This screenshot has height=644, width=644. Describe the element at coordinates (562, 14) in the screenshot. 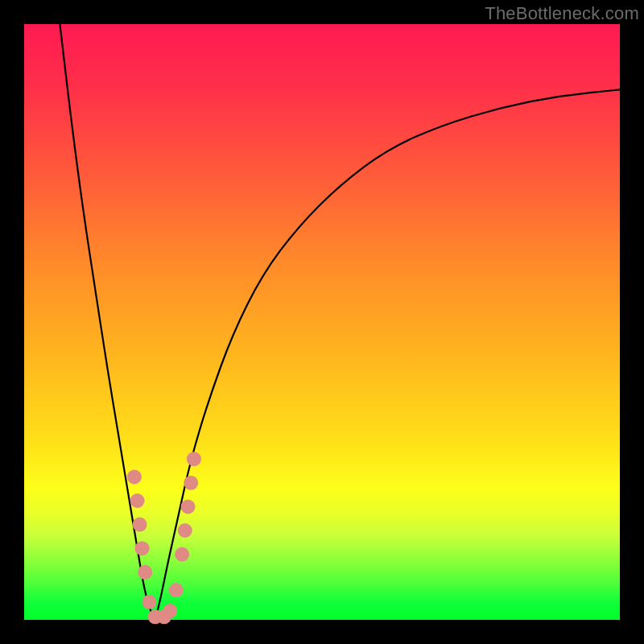

I see `watermark-text: TheBottleneck.com` at that location.